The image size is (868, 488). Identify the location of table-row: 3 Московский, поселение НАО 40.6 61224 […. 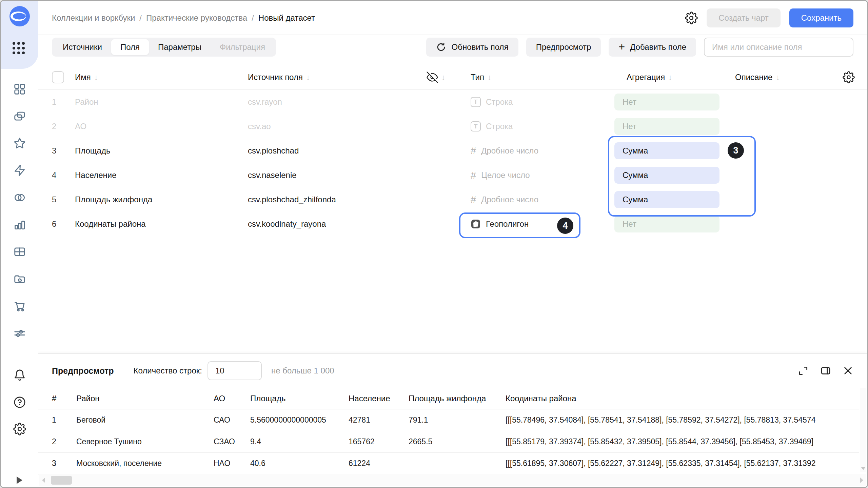
(449, 464).